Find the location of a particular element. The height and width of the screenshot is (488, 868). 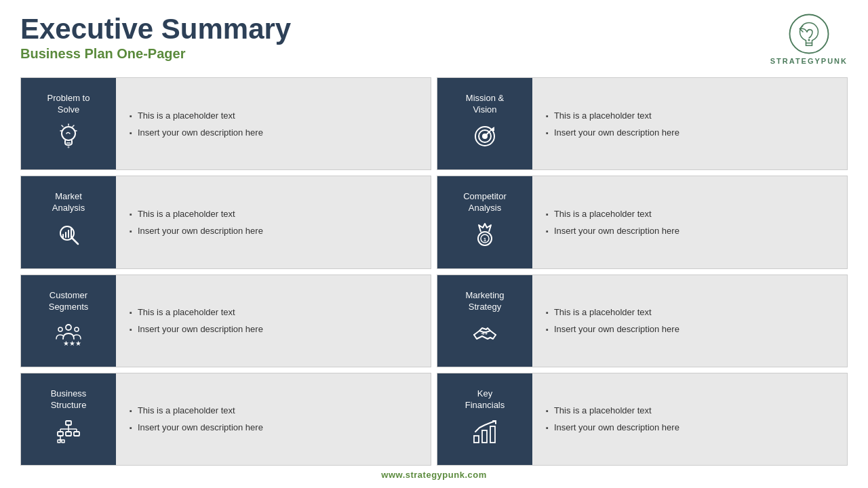

card-right-mission-vision: ▪ This is a placeholder text ▪ Insert yo… is located at coordinates (690, 123).